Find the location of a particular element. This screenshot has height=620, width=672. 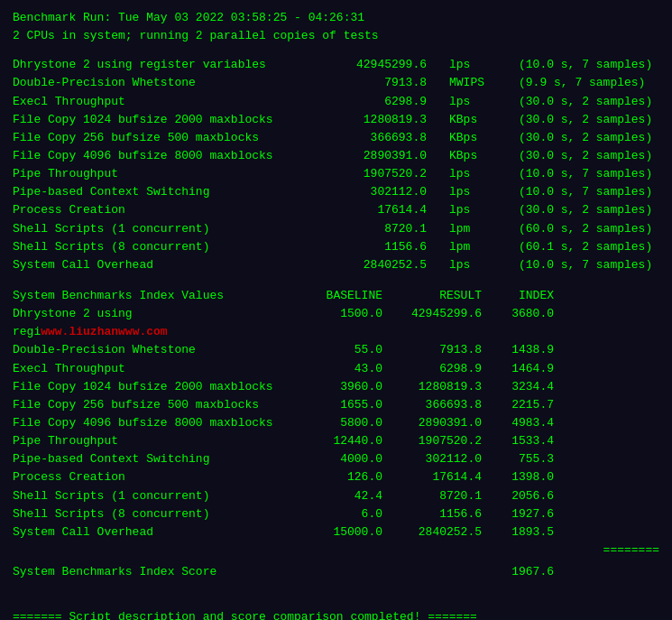

watermark-text: www.liuzhanwww.com is located at coordinates (104, 332).